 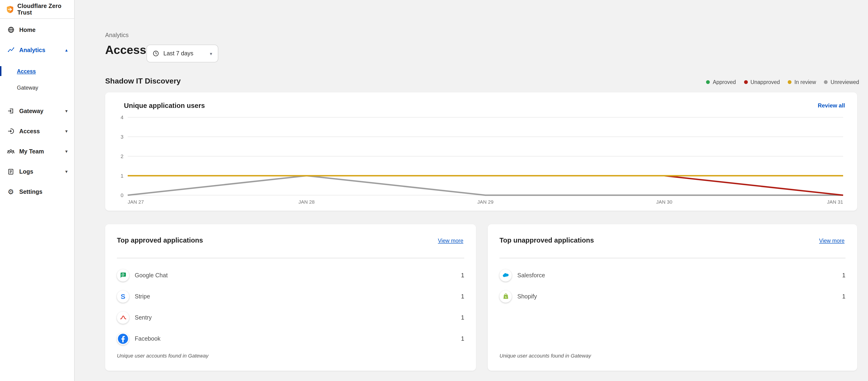 I want to click on sidebar-item-analytics: Analytics ▴, so click(x=37, y=50).